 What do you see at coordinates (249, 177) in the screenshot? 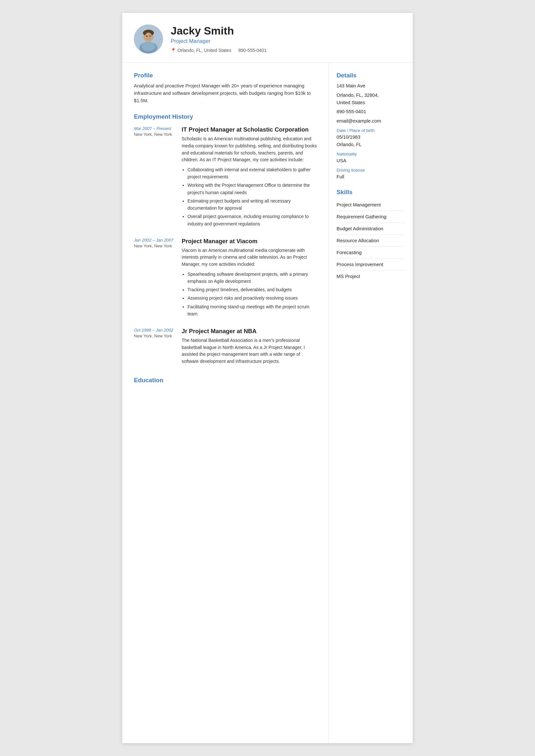
I see `job-content-1: IT Project Manager at Scholastic Corpora…` at bounding box center [249, 177].